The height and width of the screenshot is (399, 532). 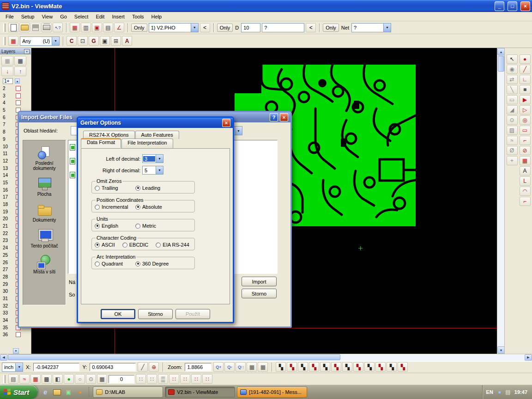 What do you see at coordinates (314, 367) in the screenshot?
I see `dcode-pair-4-icon: ▚` at bounding box center [314, 367].